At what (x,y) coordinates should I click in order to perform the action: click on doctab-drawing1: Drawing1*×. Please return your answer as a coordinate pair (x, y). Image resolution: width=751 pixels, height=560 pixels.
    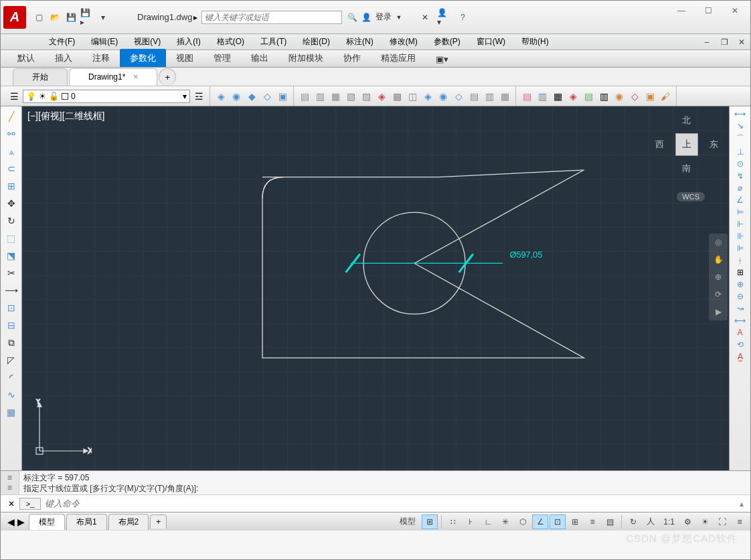
    Looking at the image, I should click on (113, 77).